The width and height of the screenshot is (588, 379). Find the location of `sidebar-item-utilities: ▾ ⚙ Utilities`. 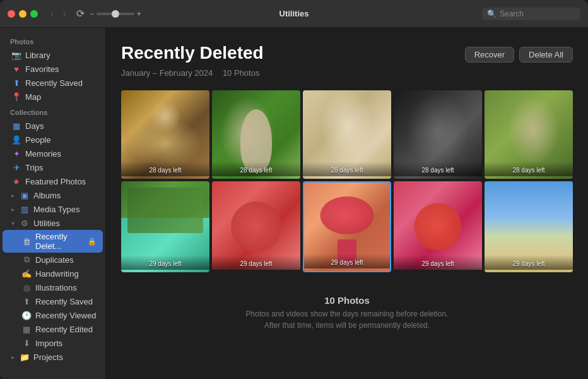

sidebar-item-utilities: ▾ ⚙ Utilities is located at coordinates (53, 223).